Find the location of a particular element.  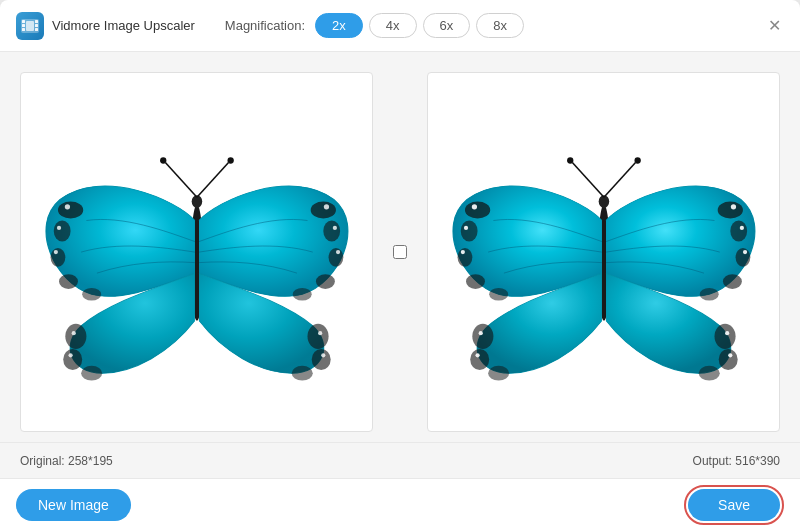

save-button: Save is located at coordinates (734, 505).